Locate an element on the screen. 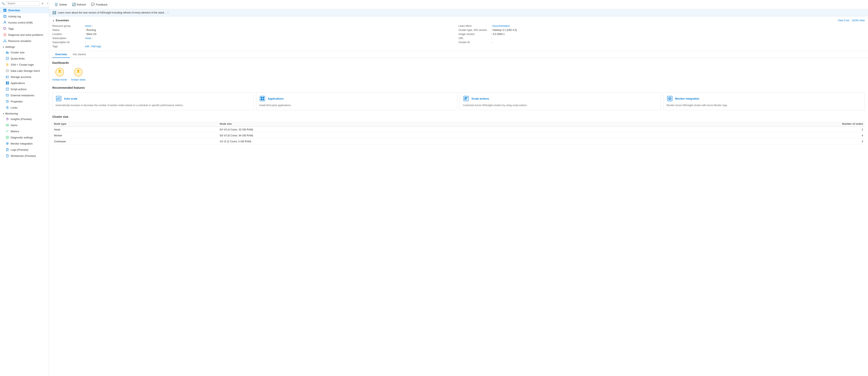 This screenshot has height=376, width=868. sidebar-item-metrics: Metrics is located at coordinates (24, 131).